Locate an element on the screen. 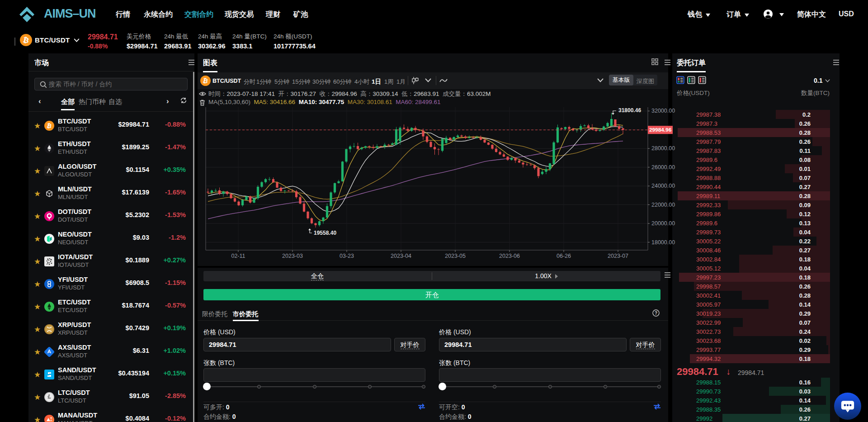  svg-text: 22000.00 is located at coordinates (663, 205).